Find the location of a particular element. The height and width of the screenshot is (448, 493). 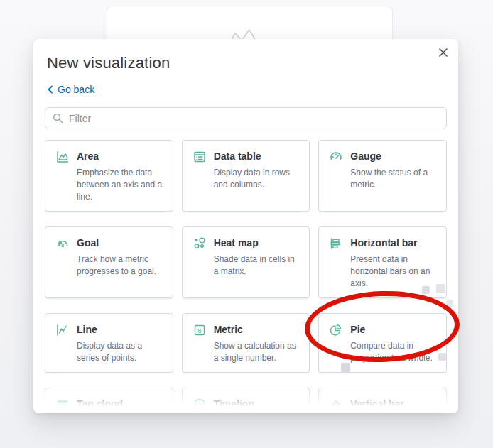

search-icon is located at coordinates (58, 118).